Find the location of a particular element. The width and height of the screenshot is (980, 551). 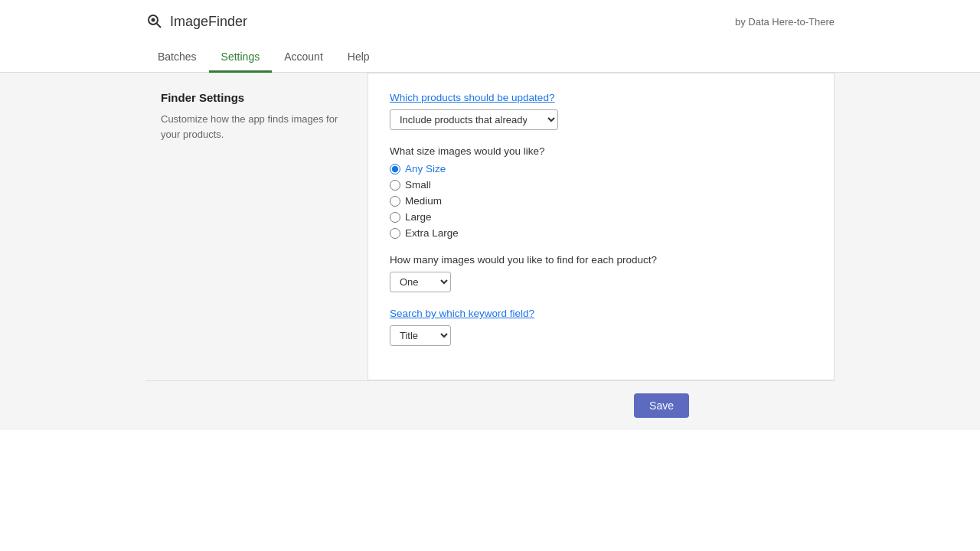

count-field-group: How many images would you like to find f… is located at coordinates (601, 273).